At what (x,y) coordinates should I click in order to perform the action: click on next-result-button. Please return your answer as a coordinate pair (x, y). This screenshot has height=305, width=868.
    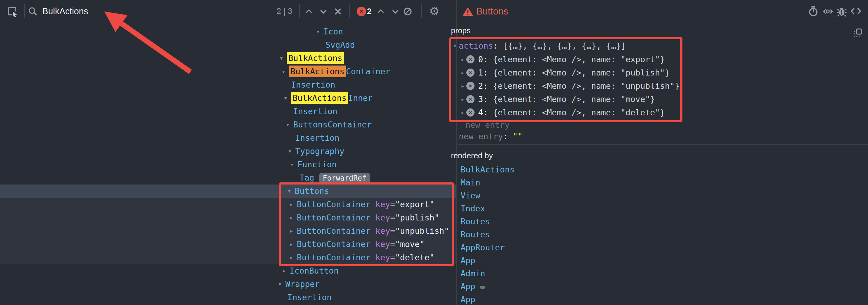
    Looking at the image, I should click on (323, 12).